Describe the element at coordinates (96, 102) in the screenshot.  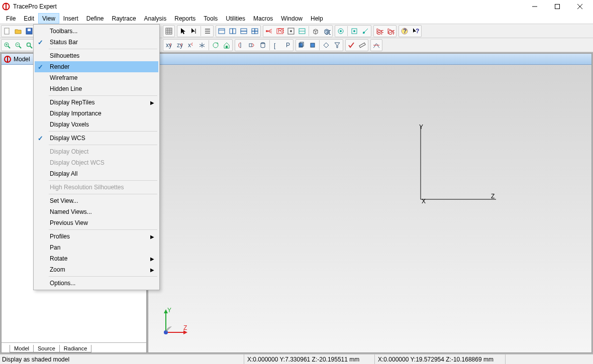
I see `menu-item-display-reptiles: Display RepTiles▶` at that location.